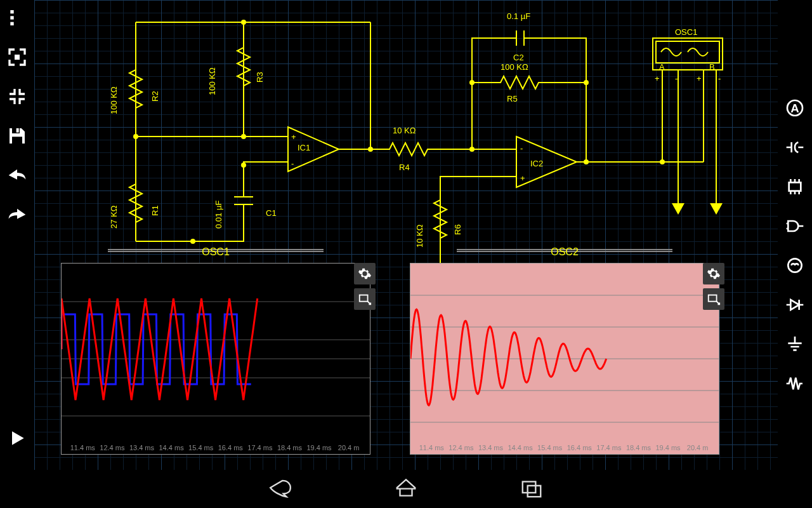 The height and width of the screenshot is (508, 812). Describe the element at coordinates (795, 226) in the screenshot. I see `gate-icon` at that location.